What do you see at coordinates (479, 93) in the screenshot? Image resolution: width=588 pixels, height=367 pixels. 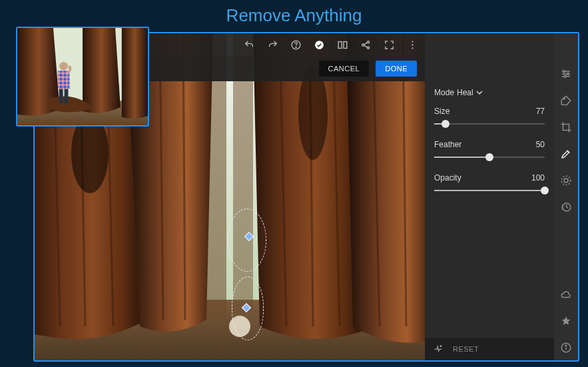 I see `chevron-down-icon` at bounding box center [479, 93].